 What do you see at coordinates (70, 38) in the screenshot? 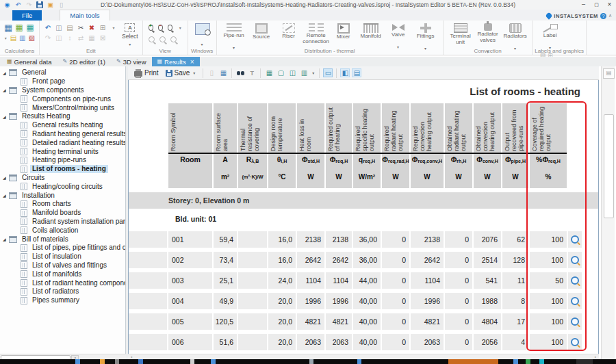
I see `move-vertical-icon` at bounding box center [70, 38].